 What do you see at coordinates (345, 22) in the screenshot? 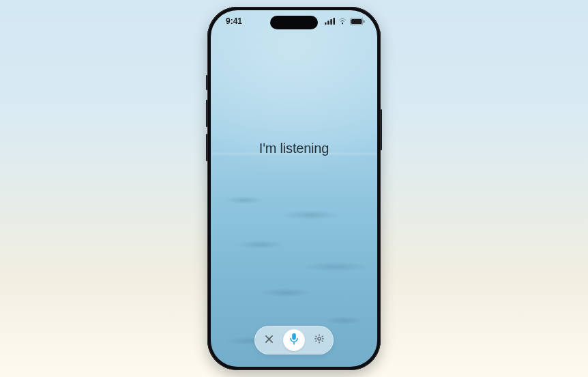
I see `status-icons` at bounding box center [345, 22].